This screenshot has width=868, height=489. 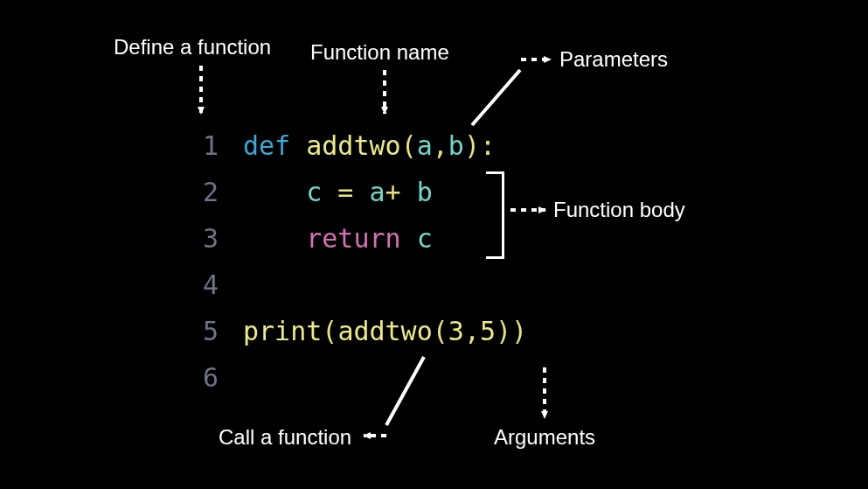 I want to click on line-number: 3, so click(x=209, y=238).